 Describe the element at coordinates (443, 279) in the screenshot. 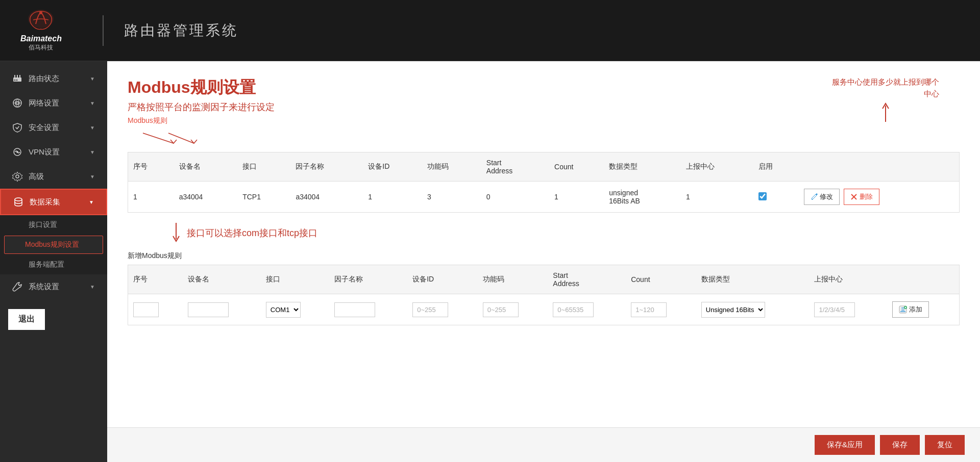

I see `nr-th-device-id: 设备ID` at that location.